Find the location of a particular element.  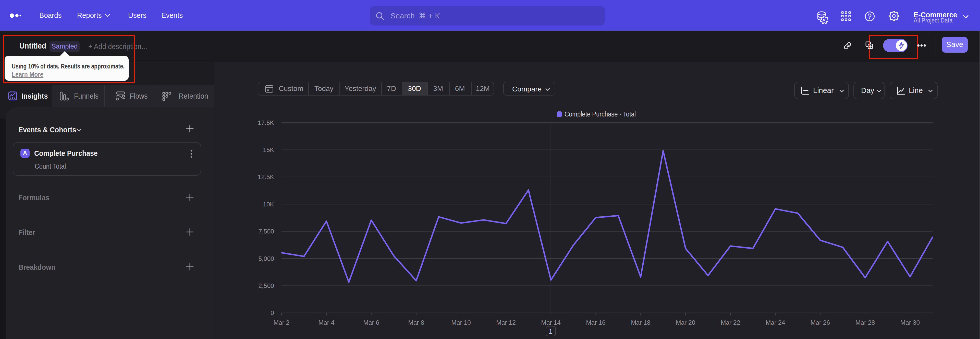

svg-text: Mar 8 is located at coordinates (416, 323).